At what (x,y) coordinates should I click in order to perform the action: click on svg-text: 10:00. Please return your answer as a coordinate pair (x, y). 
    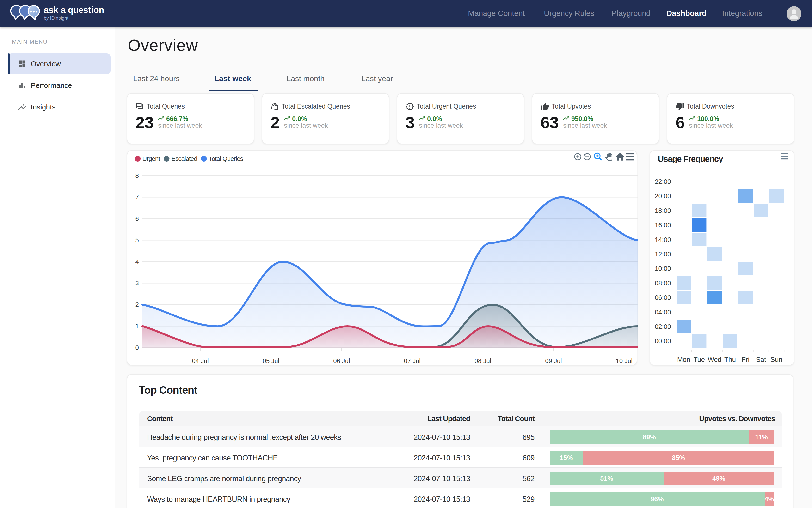
    Looking at the image, I should click on (663, 269).